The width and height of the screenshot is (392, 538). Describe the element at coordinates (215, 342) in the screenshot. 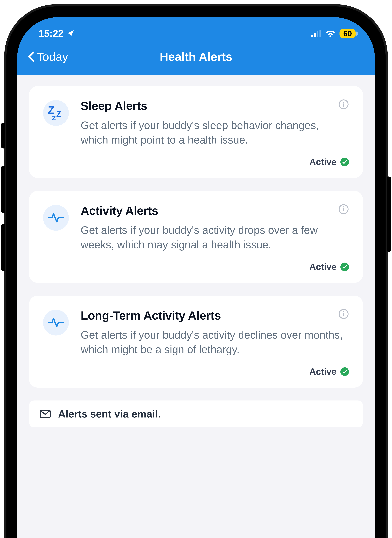

I see `alert-description: Get alerts if your buddy's activity decl…` at that location.